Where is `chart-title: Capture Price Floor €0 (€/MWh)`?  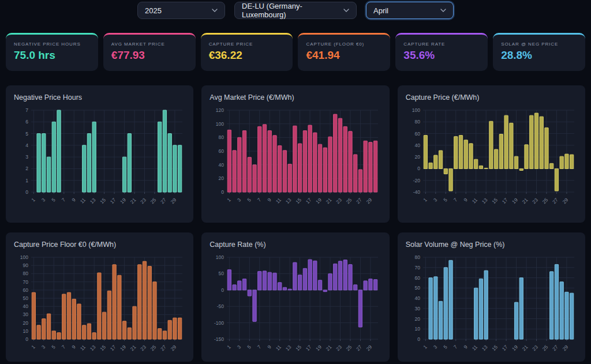 chart-title: Capture Price Floor €0 (€/MWh) is located at coordinates (99, 245).